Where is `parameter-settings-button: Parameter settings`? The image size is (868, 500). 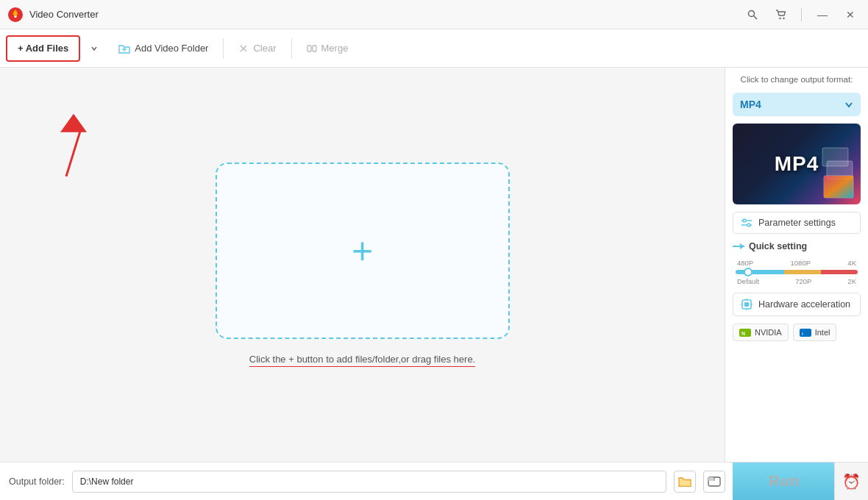 parameter-settings-button: Parameter settings is located at coordinates (797, 223).